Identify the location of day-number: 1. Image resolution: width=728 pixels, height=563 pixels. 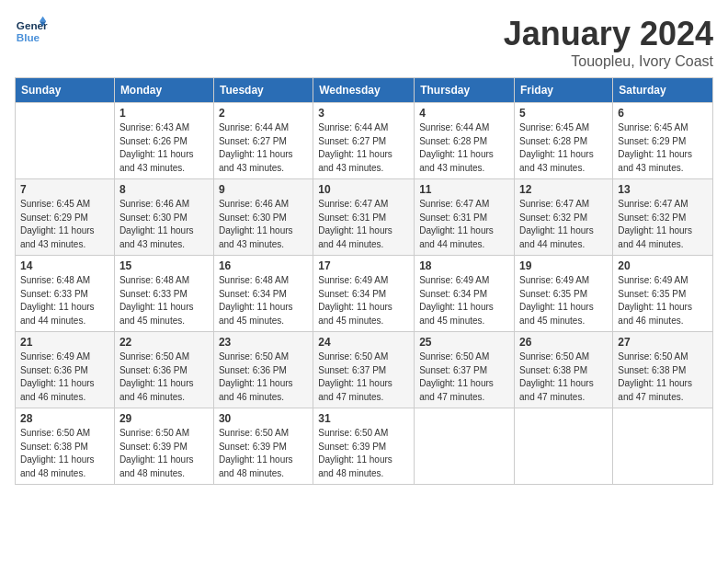
(164, 113).